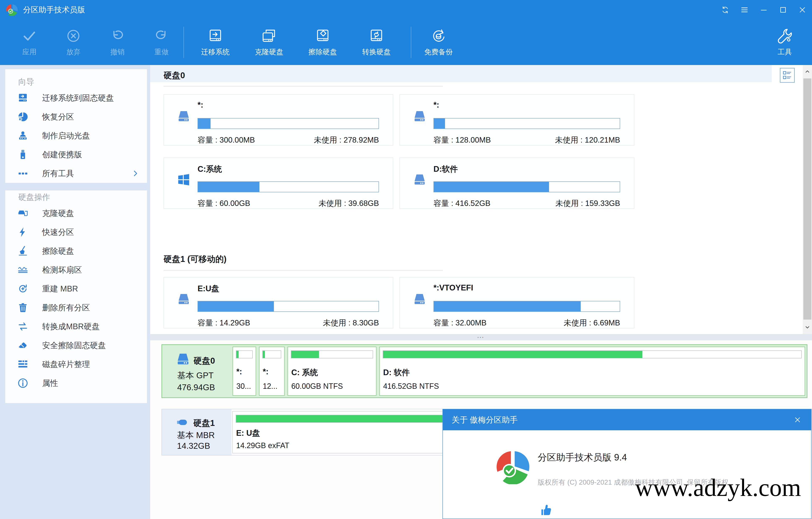  Describe the element at coordinates (60, 289) in the screenshot. I see `sidebar-item-label: 重建 MBR` at that location.